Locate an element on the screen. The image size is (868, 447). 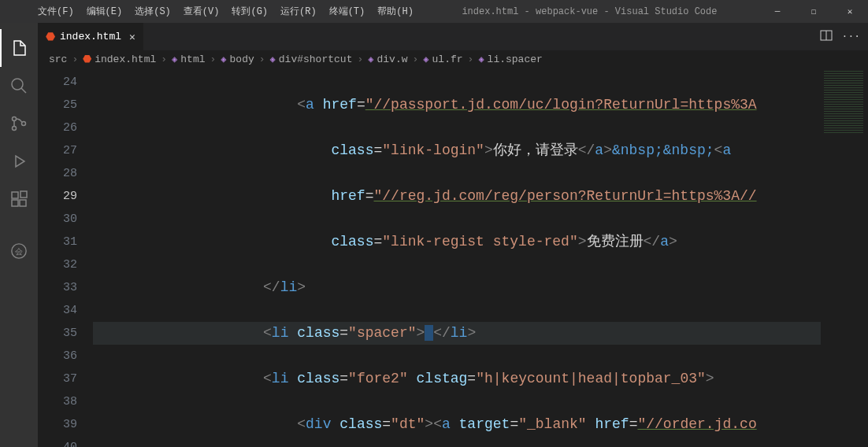
split-editor-icon is located at coordinates (826, 37).